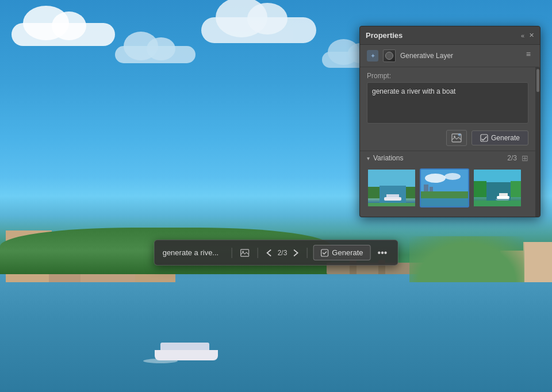 This screenshot has height=392, width=552. What do you see at coordinates (528, 54) in the screenshot?
I see `hamburger-icon: ≡` at bounding box center [528, 54].